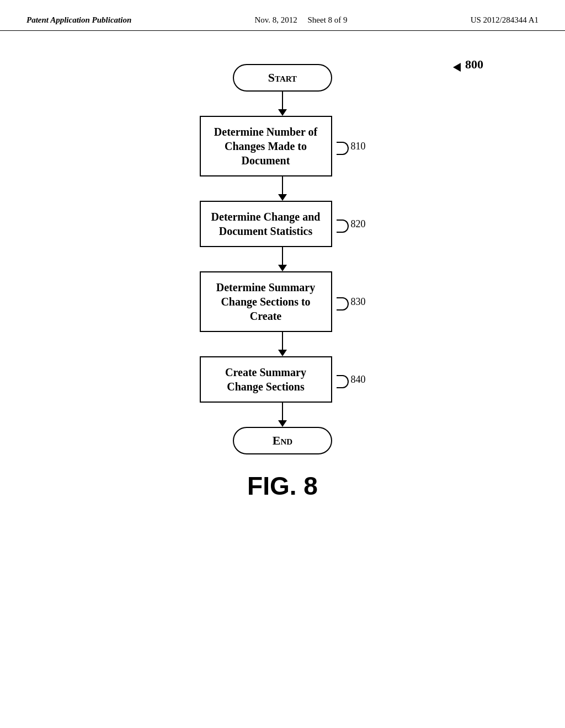 Image resolution: width=565 pixels, height=728 pixels. Describe the element at coordinates (359, 224) in the screenshot. I see `step-820-id: 820` at that location.